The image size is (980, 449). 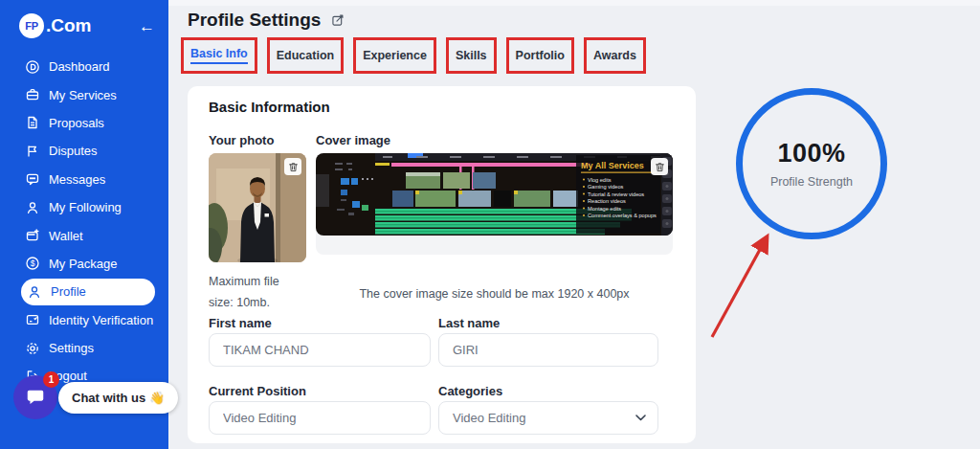 What do you see at coordinates (79, 67) in the screenshot?
I see `sidebar-item-label: Dashboard` at bounding box center [79, 67].